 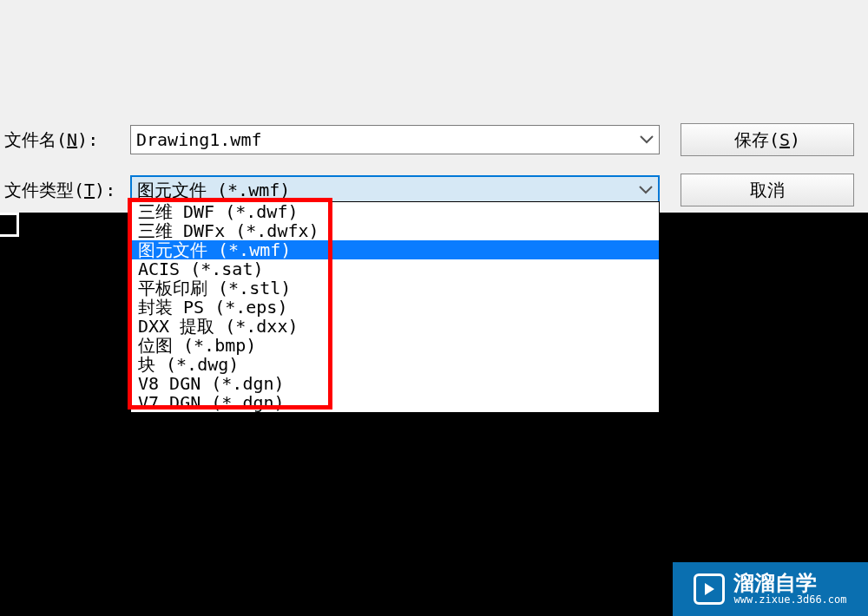 What do you see at coordinates (214, 191) in the screenshot?
I see `filetype-value: 图元文件 (*.wmf)` at bounding box center [214, 191].